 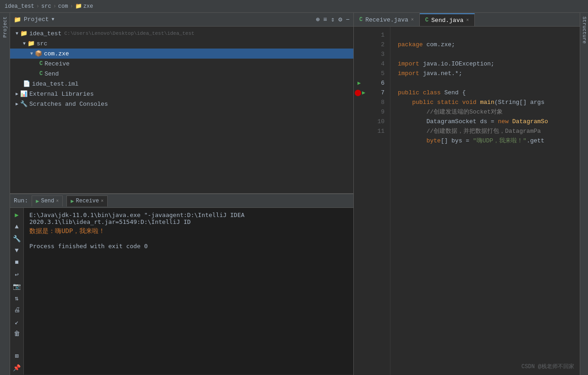 I want to click on tree-label-scratches: Scratches and Consoles, so click(x=69, y=104).